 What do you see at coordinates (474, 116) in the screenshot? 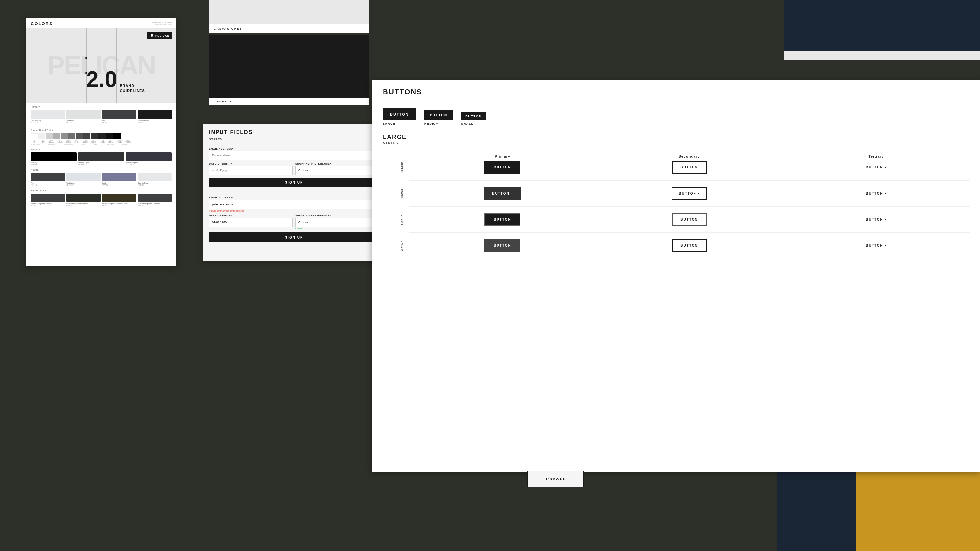
I see `btn-small-demo: BUTTON` at bounding box center [474, 116].